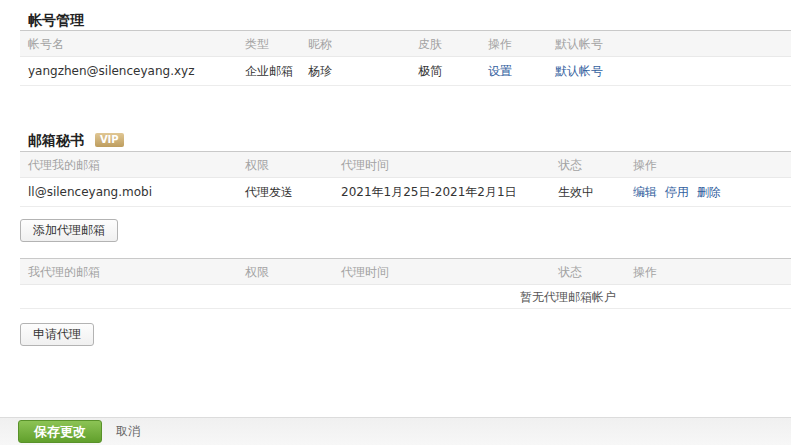 The width and height of the screenshot is (791, 445). I want to click on settings-link: 设置, so click(500, 71).